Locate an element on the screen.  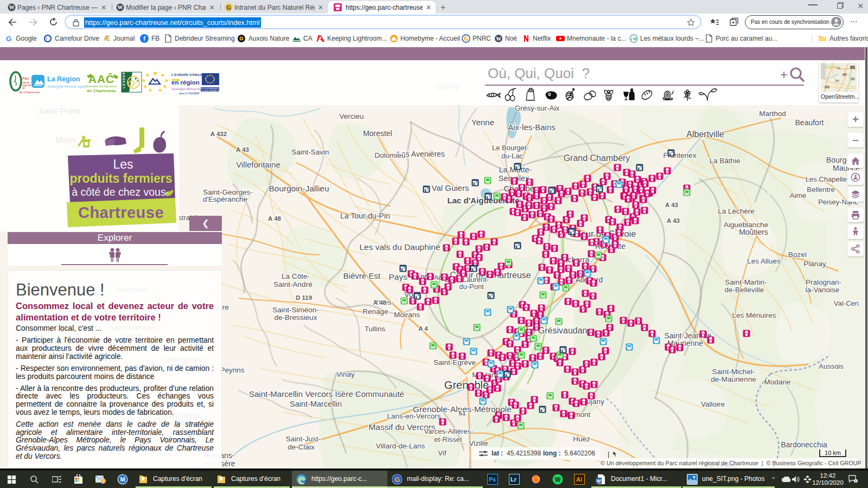
svg-text: Aime is located at coordinates (799, 195).